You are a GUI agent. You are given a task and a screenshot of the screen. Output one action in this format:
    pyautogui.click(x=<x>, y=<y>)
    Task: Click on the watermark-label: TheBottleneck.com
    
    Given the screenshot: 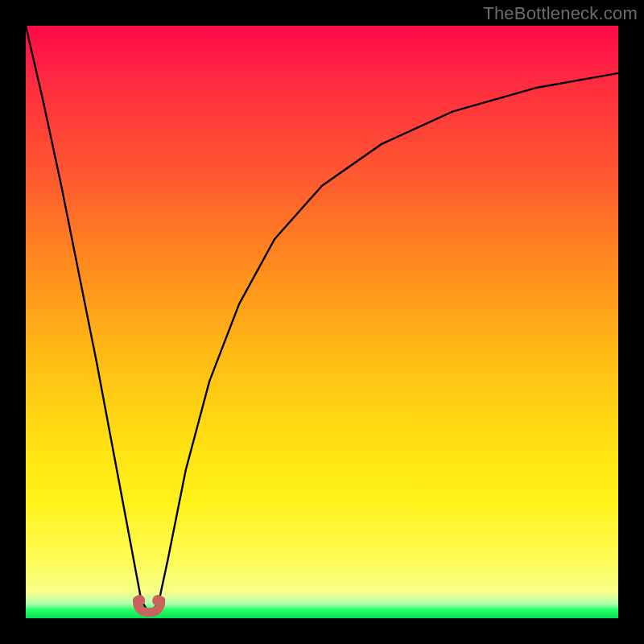 What is the action you would take?
    pyautogui.click(x=560, y=14)
    